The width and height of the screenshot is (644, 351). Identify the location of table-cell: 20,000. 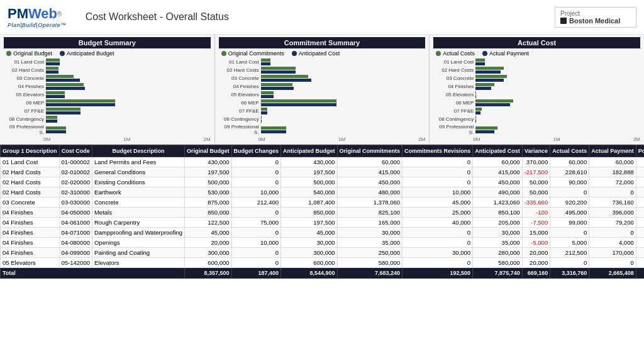
(209, 243).